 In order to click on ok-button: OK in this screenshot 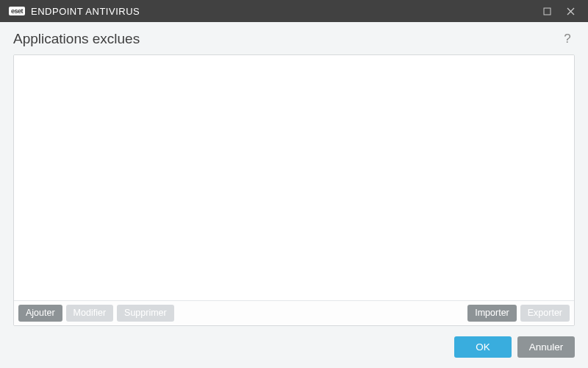, I will do `click(483, 347)`.